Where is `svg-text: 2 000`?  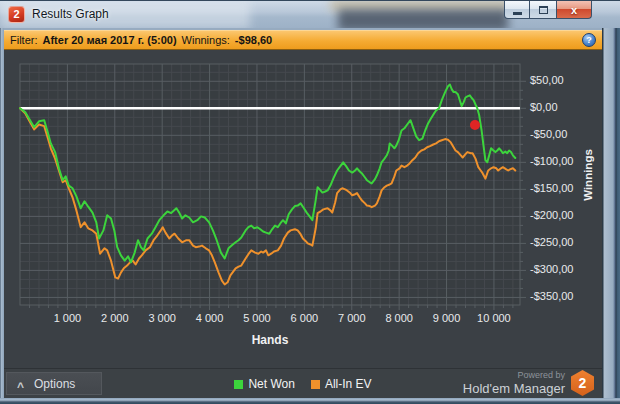 svg-text: 2 000 is located at coordinates (115, 318).